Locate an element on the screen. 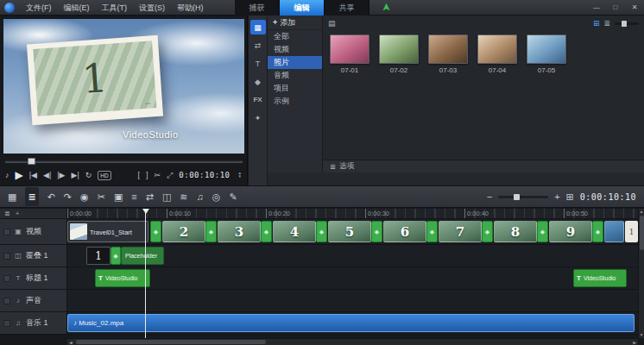 The height and width of the screenshot is (345, 644). menu-file: 文件(F) is located at coordinates (39, 8).